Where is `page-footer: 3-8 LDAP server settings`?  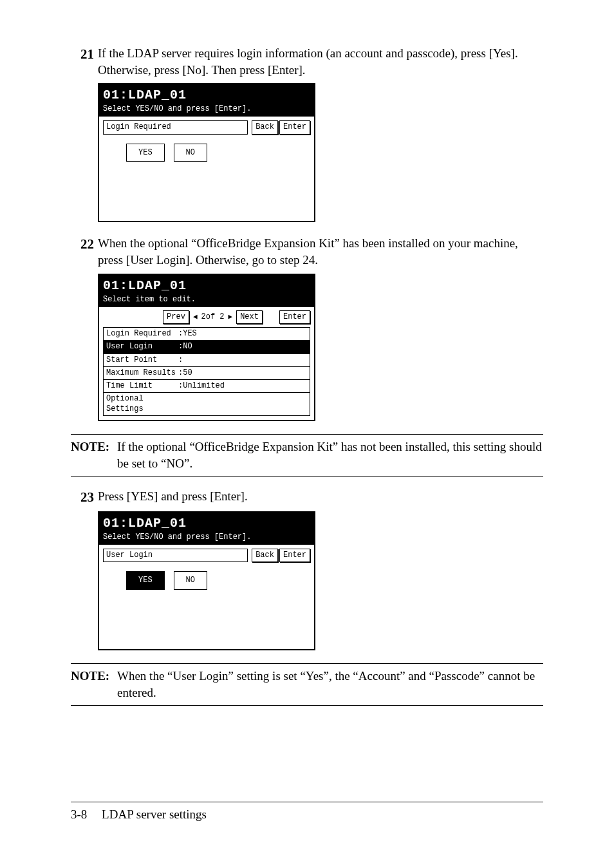
page-footer: 3-8 LDAP server settings is located at coordinates (307, 813).